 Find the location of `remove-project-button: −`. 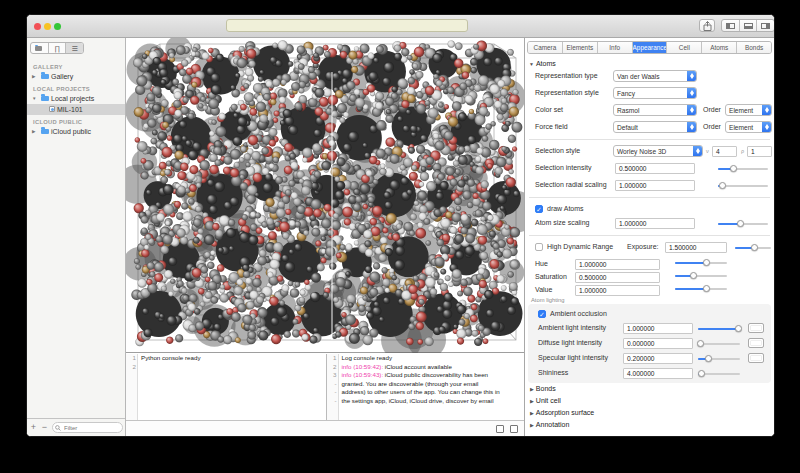

remove-project-button: − is located at coordinates (44, 427).